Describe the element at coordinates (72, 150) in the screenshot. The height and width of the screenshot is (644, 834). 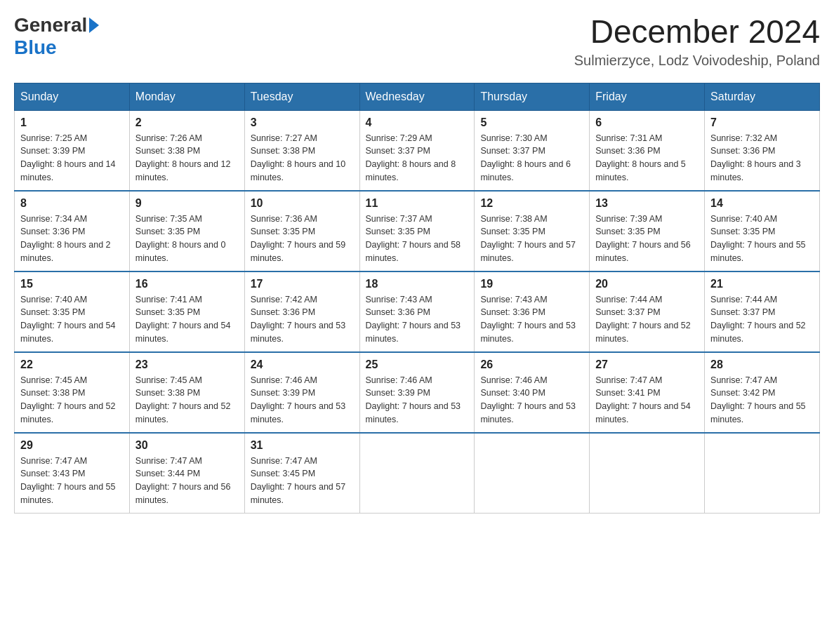
I see `calendar-cell: 1Sunrise: 7:25 AMSunset: 3:39 PMDaylight…` at that location.